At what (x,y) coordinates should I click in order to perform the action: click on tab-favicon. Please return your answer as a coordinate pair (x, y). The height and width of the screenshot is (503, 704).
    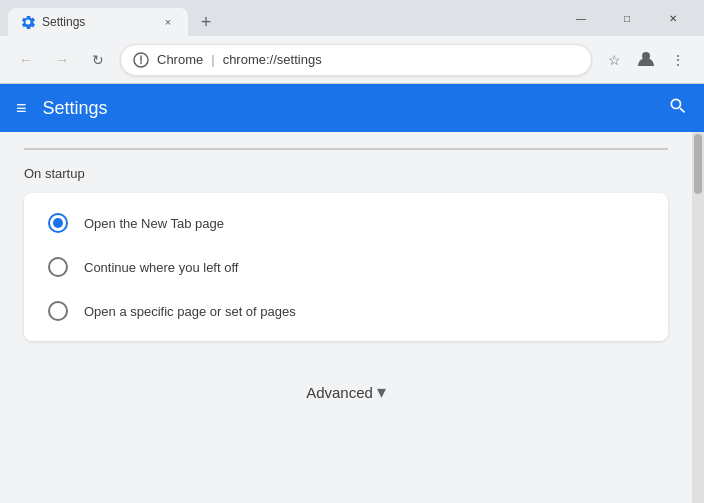
    Looking at the image, I should click on (28, 22).